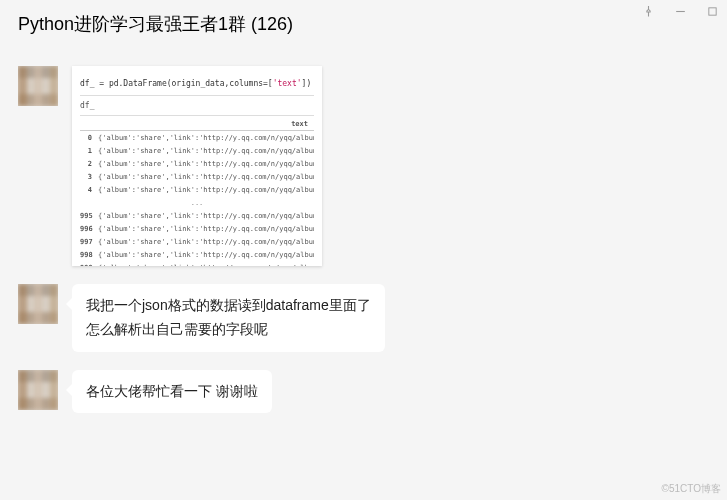  What do you see at coordinates (197, 190) in the screenshot?
I see `table-row: 4{'album':'share','link':'http://y.qq.co…` at bounding box center [197, 190].